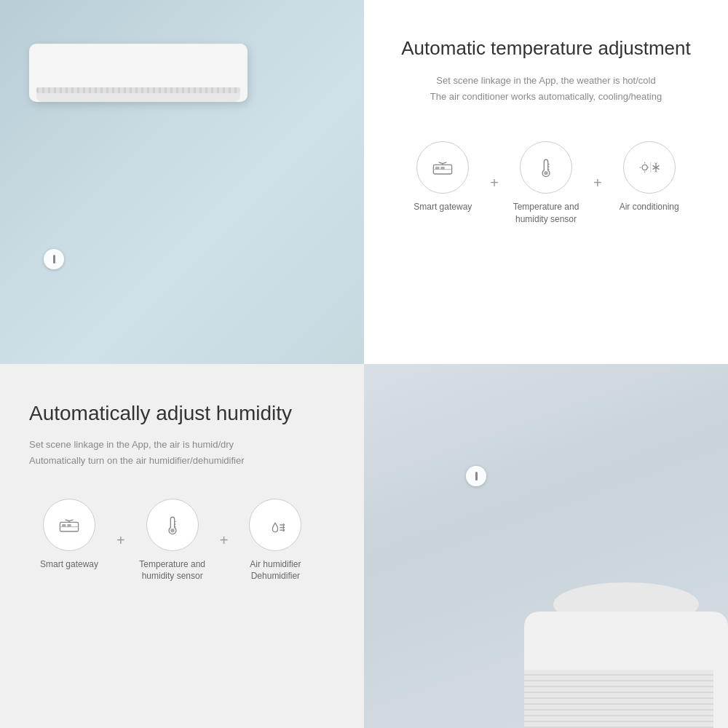 The height and width of the screenshot is (728, 728). I want to click on thermometer-label: Temperature and humidity sensor, so click(546, 213).